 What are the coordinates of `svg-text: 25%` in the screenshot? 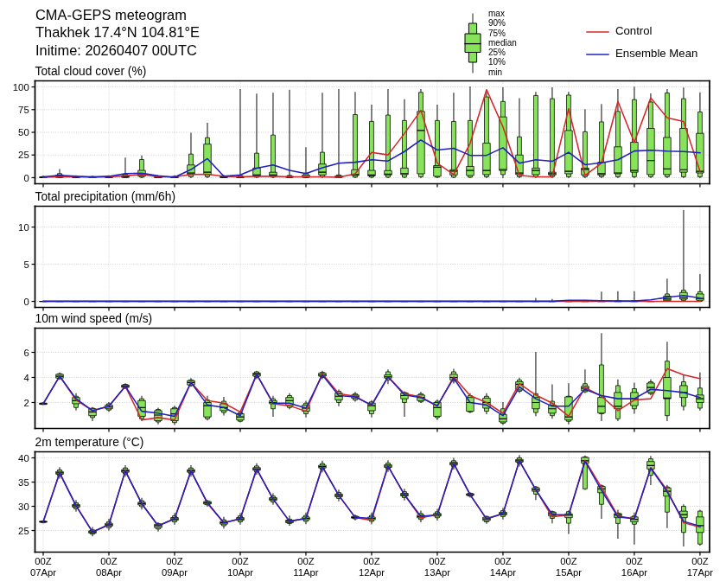 It's located at (497, 52).